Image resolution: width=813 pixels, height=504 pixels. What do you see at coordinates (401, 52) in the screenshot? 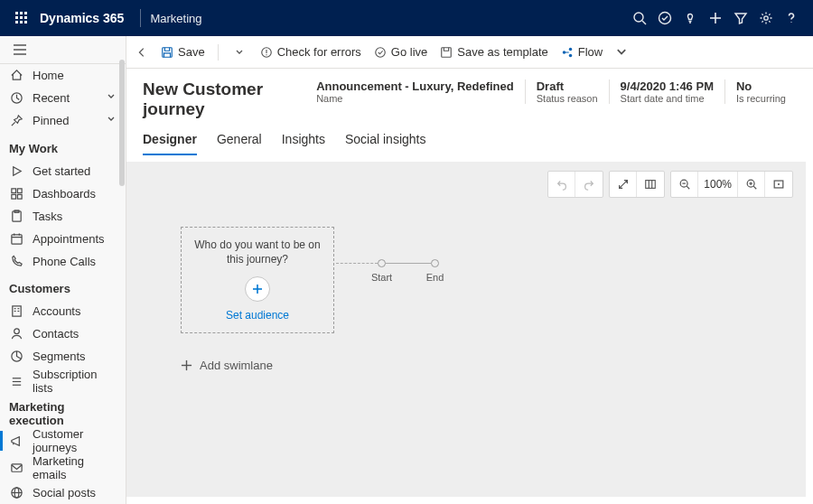
I see `go-live-button: Go live` at bounding box center [401, 52].